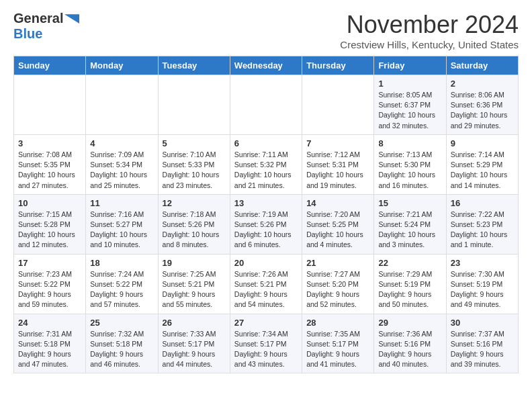 The image size is (532, 411). Describe the element at coordinates (339, 66) in the screenshot. I see `weekday-header: Thursday` at that location.